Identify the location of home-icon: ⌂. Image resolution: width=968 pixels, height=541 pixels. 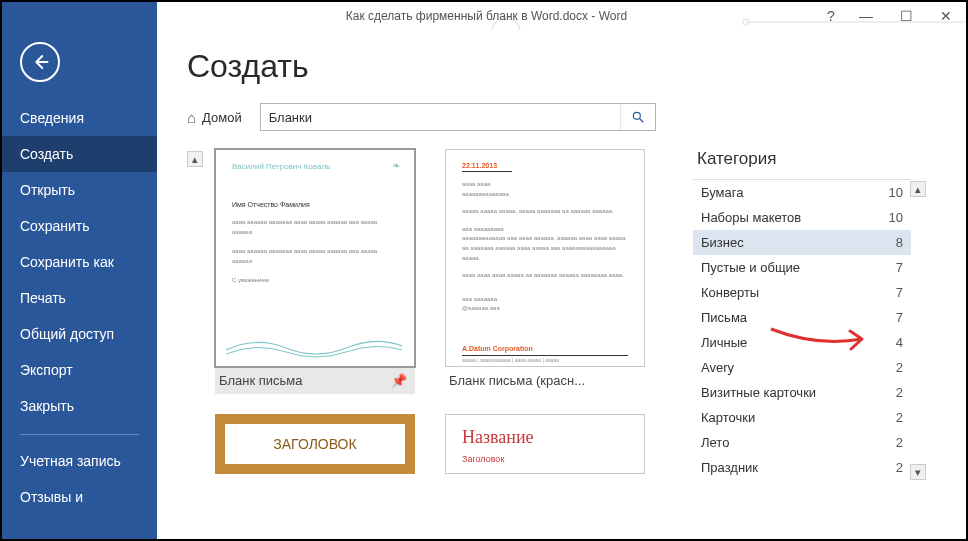
(192, 118).